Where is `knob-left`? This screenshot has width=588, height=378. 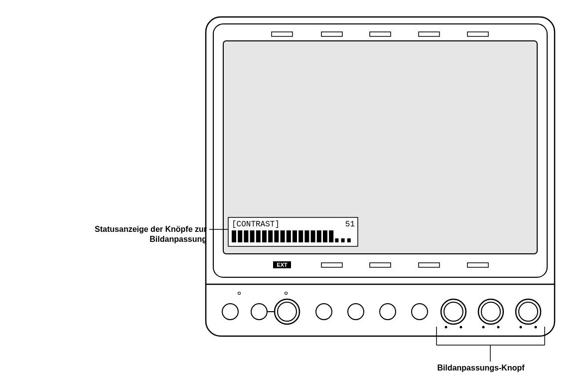
knob-left is located at coordinates (287, 312).